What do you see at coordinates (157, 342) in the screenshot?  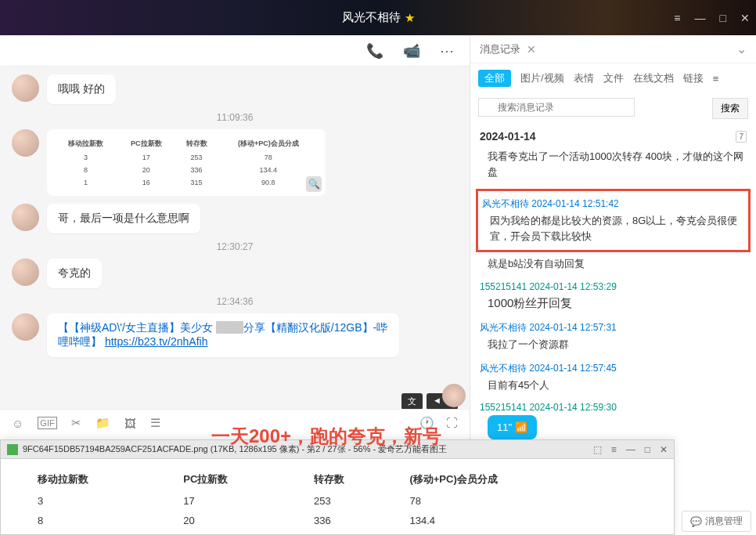 I see `shared-link: https://b23.tv/2nhAfih` at bounding box center [157, 342].